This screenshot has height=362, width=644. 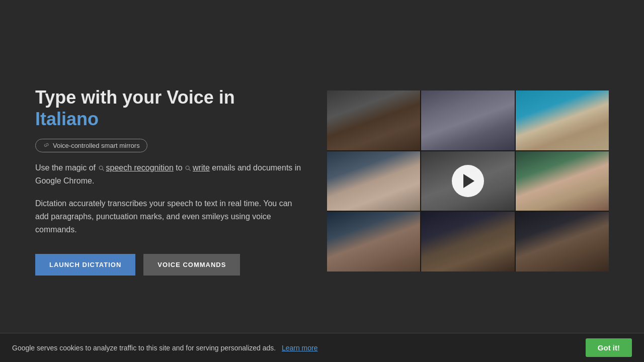 What do you see at coordinates (169, 108) in the screenshot?
I see `page-heading: Type with your Voice in Italiano` at bounding box center [169, 108].